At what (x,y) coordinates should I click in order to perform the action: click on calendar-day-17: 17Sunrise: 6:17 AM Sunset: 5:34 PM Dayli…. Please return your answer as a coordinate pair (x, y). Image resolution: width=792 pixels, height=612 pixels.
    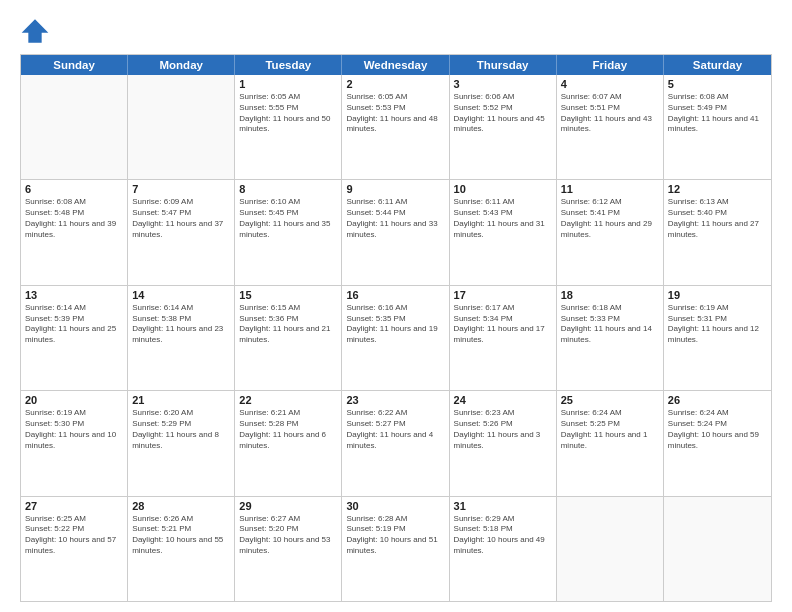
    Looking at the image, I should click on (504, 338).